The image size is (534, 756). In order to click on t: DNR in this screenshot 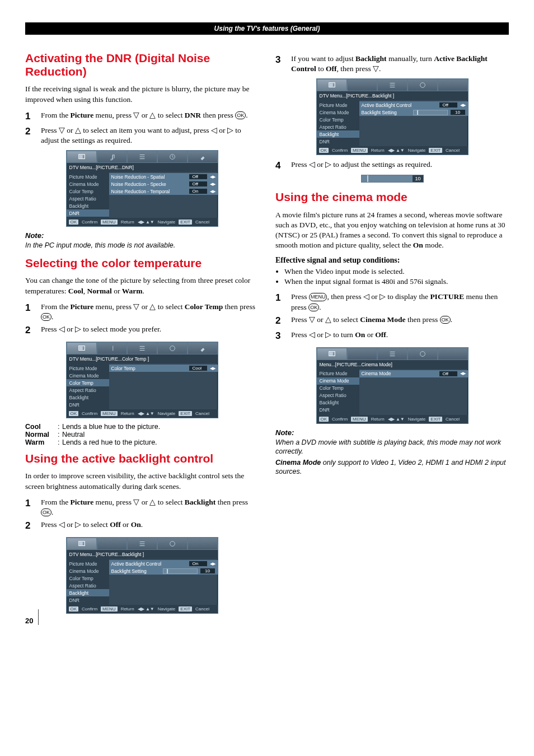, I will do `click(193, 115)`.